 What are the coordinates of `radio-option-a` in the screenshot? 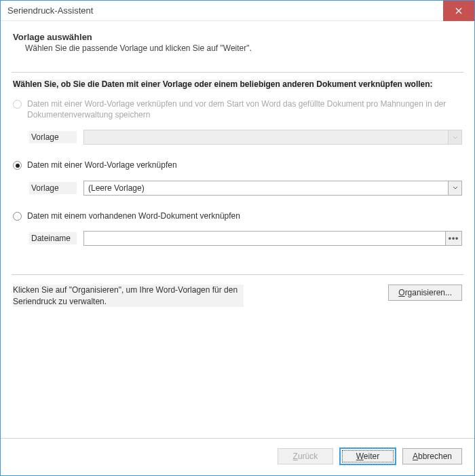 It's located at (18, 105).